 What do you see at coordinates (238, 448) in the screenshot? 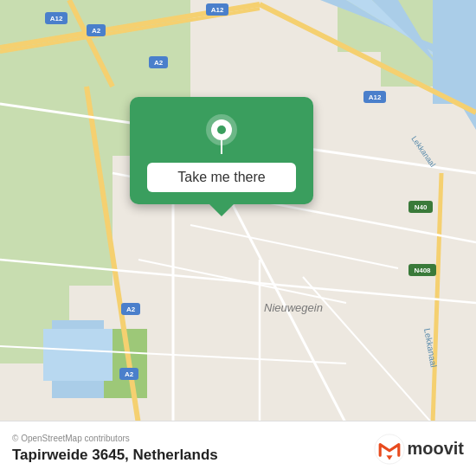
I see `info-bar: © OpenStreetMap contributors Tapirweide …` at bounding box center [238, 448].